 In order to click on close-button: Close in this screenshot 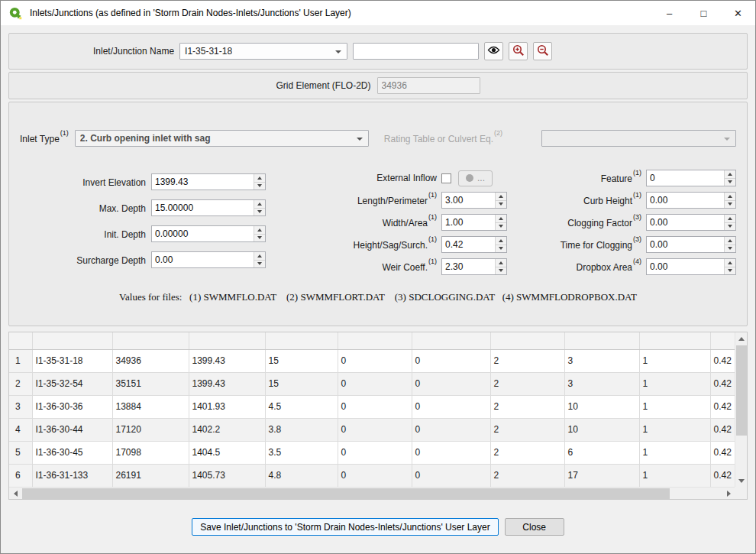, I will do `click(535, 527)`.